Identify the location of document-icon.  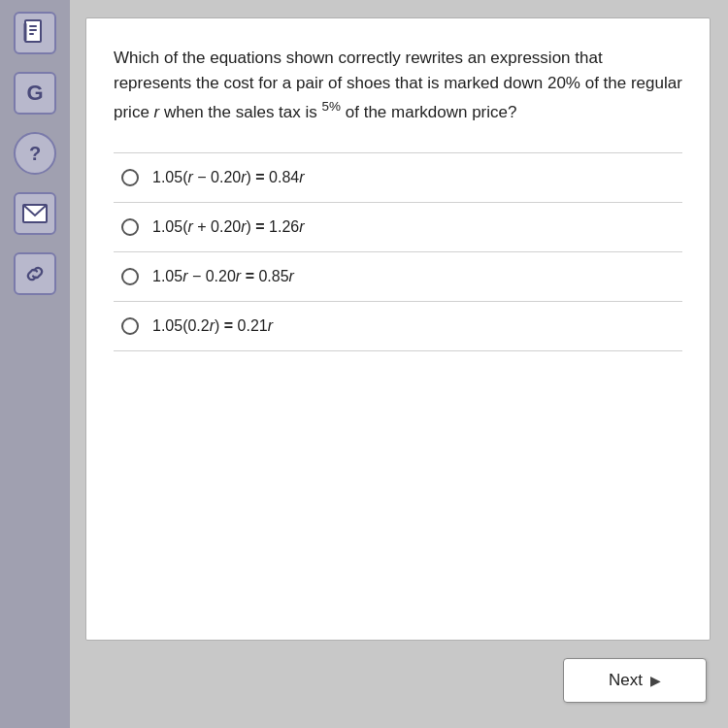
(35, 33).